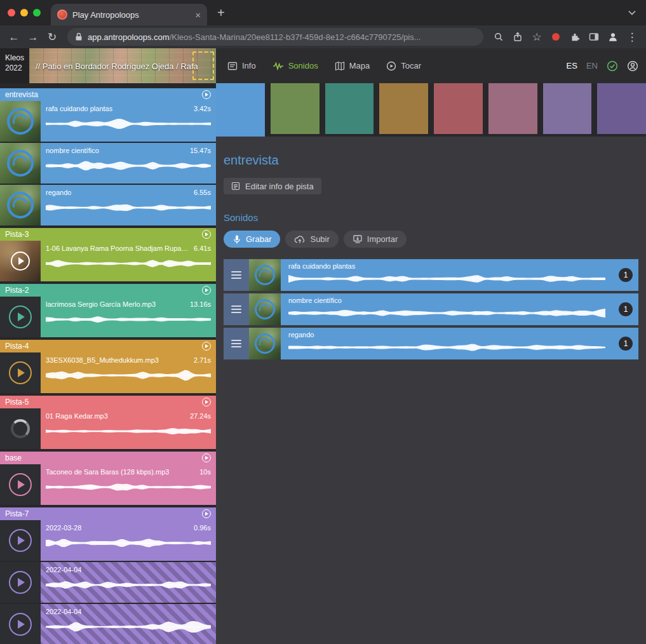  I want to click on sound-row: regando1, so click(431, 344).